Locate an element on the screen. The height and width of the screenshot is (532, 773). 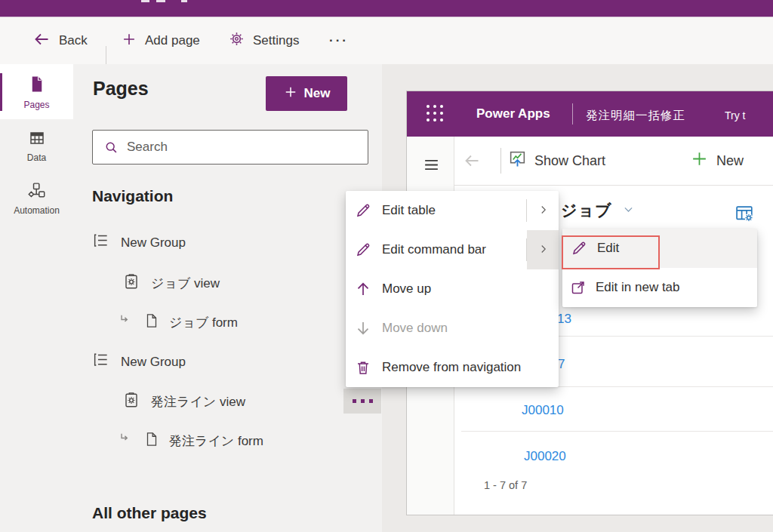
menu-item-label: Edit table is located at coordinates (409, 211).